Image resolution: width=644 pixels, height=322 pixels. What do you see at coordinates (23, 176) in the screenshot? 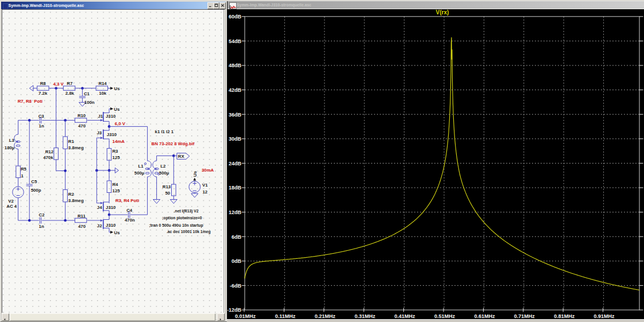
I see `svg-text: 1` at bounding box center [23, 176].